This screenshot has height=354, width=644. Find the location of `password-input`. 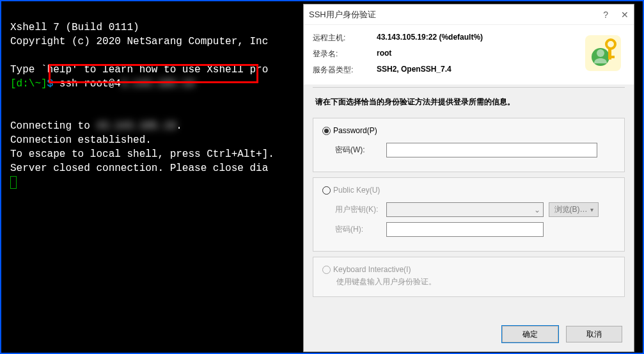

password-input is located at coordinates (492, 150).